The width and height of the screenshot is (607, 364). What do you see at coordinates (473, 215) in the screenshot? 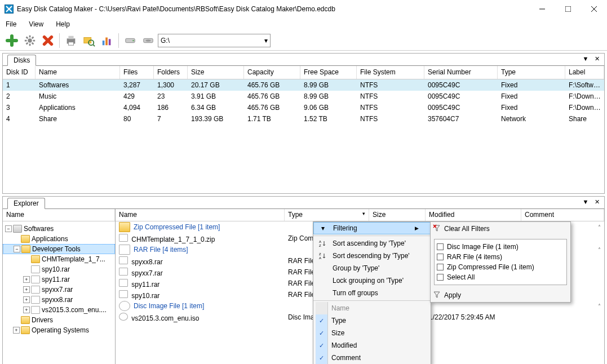
I see `col-modified: Modified` at bounding box center [473, 215].